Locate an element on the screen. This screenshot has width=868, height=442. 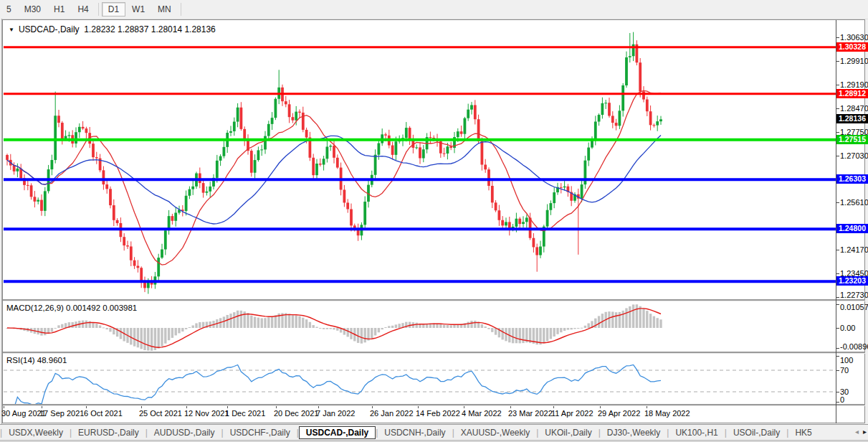
tab-ukoil-daily: UKOil-,Daily is located at coordinates (568, 433).